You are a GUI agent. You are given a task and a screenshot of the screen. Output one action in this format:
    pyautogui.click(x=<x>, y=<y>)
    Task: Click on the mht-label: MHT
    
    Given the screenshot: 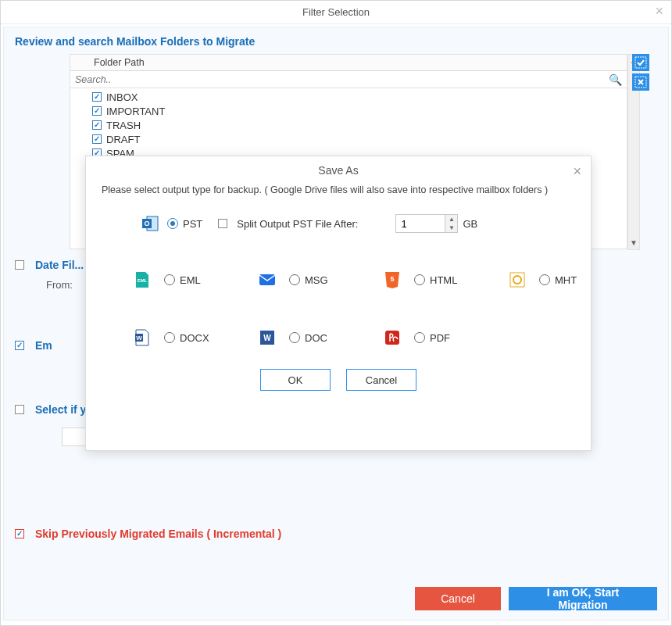 What is the action you would take?
    pyautogui.click(x=566, y=280)
    